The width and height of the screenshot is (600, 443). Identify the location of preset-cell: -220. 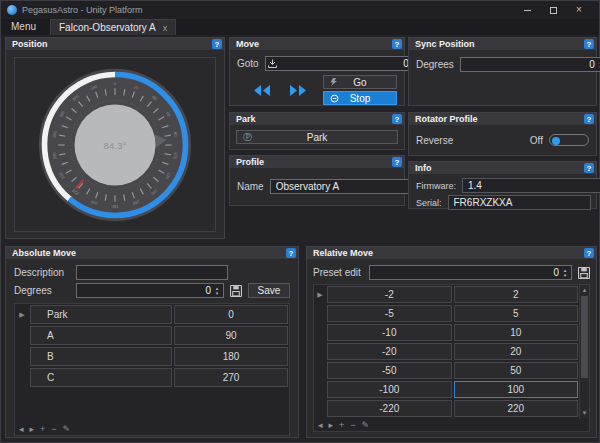
(390, 408).